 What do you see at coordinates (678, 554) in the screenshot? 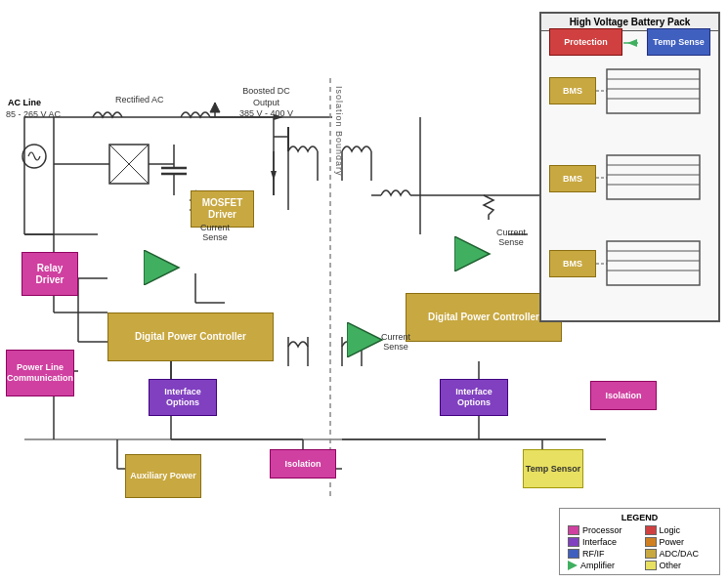
I see `legend-adc-dac: ADC/DAC` at bounding box center [678, 554].